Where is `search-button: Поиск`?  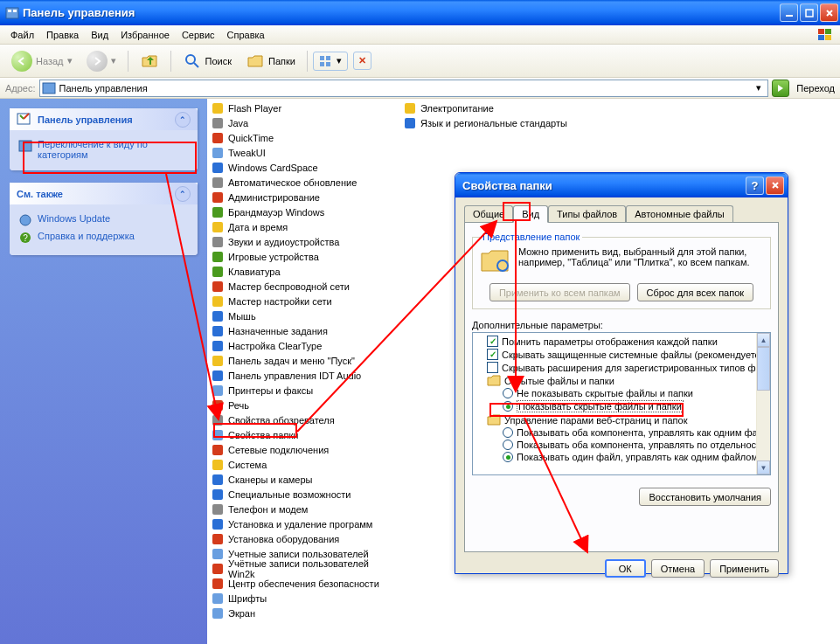 search-button: Поиск is located at coordinates (207, 61).